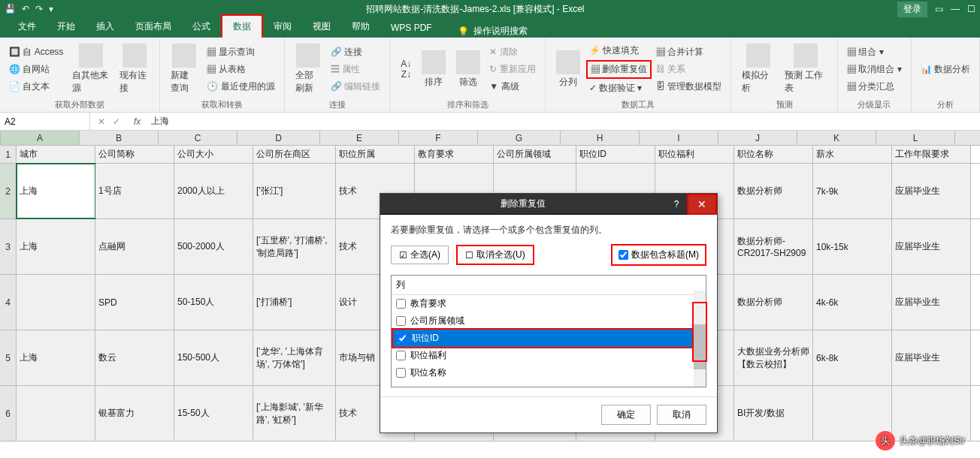  What do you see at coordinates (36, 87) in the screenshot?
I see `from-text-button: 📄 自文本` at bounding box center [36, 87].